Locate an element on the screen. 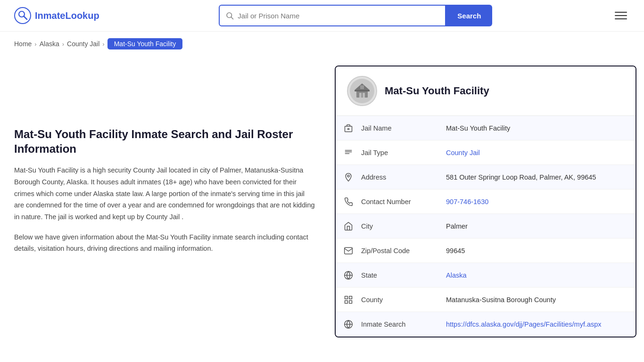  info-value: https://dfcs.alaska.gov/djj/Pages/Facili… is located at coordinates (541, 324).